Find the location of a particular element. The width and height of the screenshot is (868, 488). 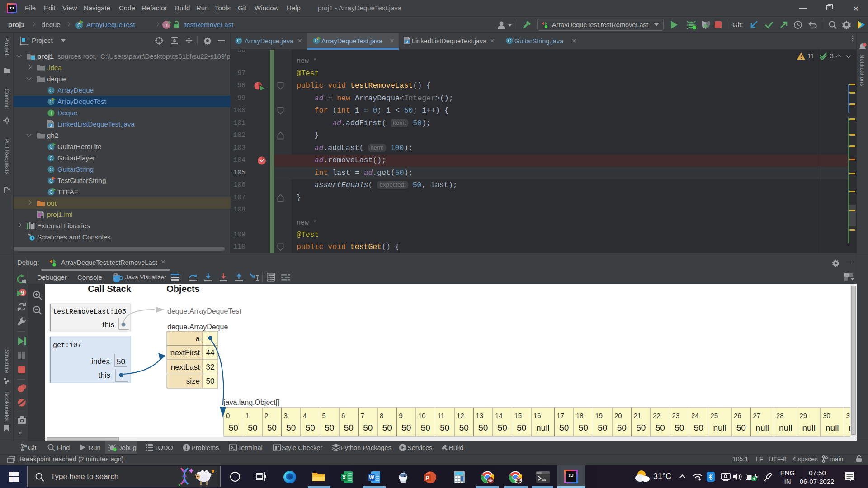

svg-text: 30 is located at coordinates (826, 416).